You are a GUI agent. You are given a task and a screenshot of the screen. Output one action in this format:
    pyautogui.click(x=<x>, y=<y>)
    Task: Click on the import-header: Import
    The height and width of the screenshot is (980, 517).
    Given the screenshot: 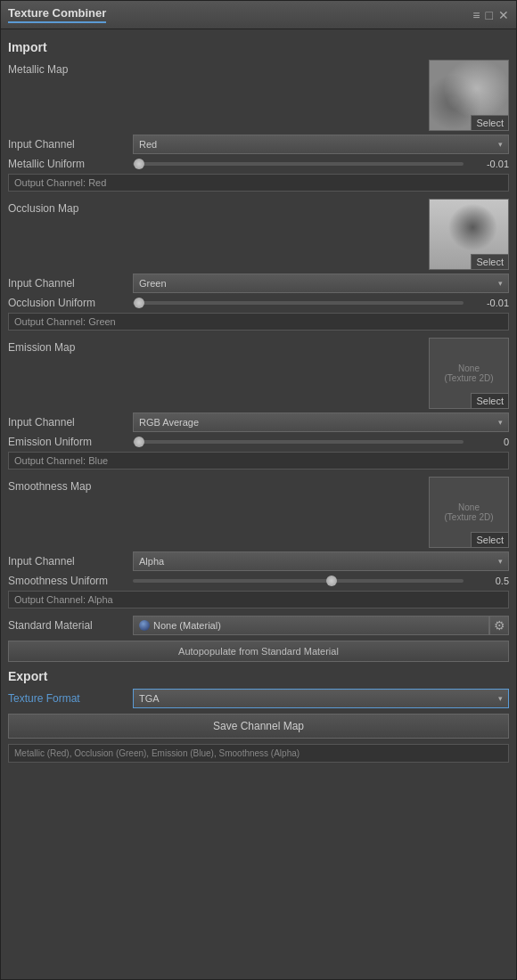 What is the action you would take?
    pyautogui.click(x=258, y=47)
    